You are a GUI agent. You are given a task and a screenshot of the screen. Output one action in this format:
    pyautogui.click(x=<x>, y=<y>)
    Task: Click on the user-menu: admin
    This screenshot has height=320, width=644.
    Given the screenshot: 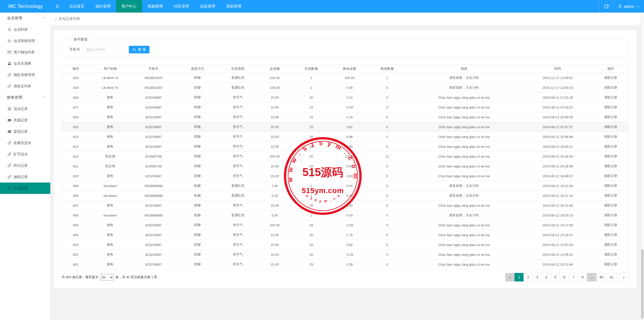 What is the action you would take?
    pyautogui.click(x=629, y=6)
    